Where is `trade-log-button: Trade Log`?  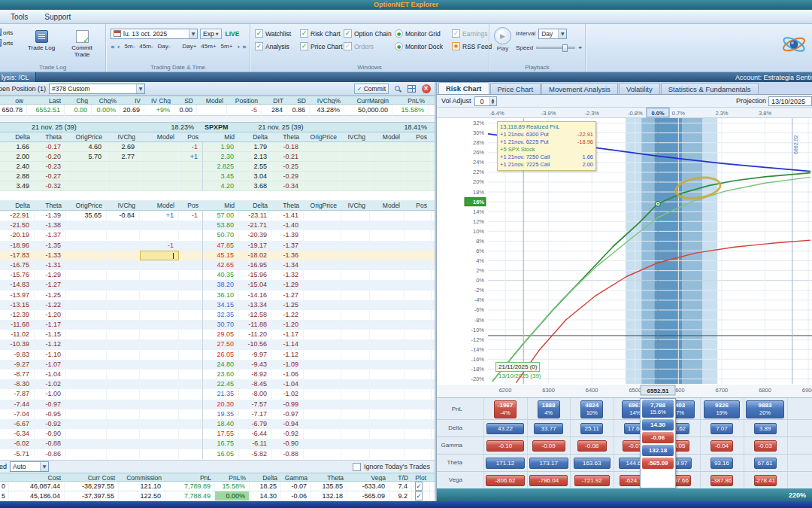
trade-log-button: Trade Log is located at coordinates (41, 44).